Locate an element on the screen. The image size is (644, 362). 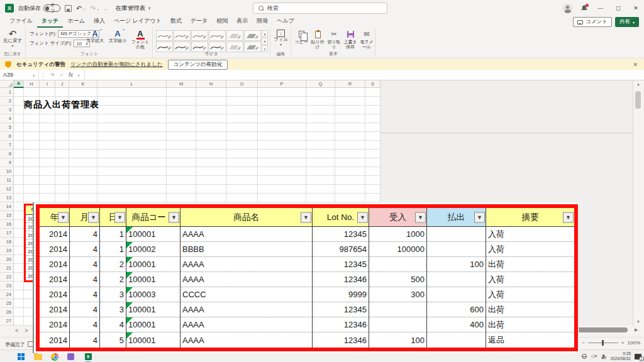
network-icon is located at coordinates (584, 356).